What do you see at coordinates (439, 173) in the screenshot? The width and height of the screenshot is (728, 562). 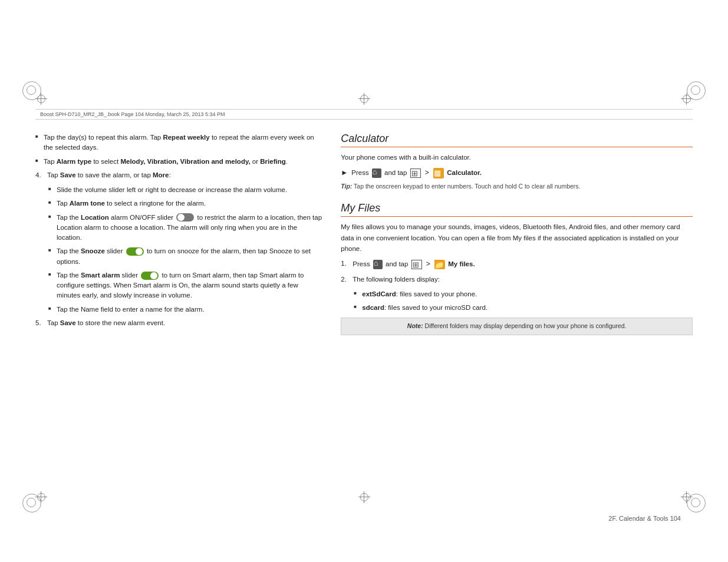 I see `calc-icon` at bounding box center [439, 173].